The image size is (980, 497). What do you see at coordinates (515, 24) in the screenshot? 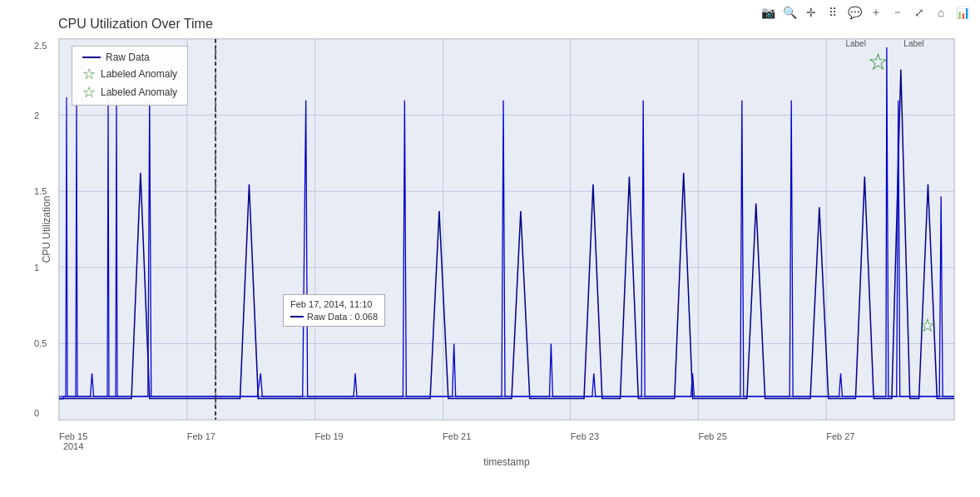
I see `chart-title: CPU Utilization Over Time` at bounding box center [515, 24].